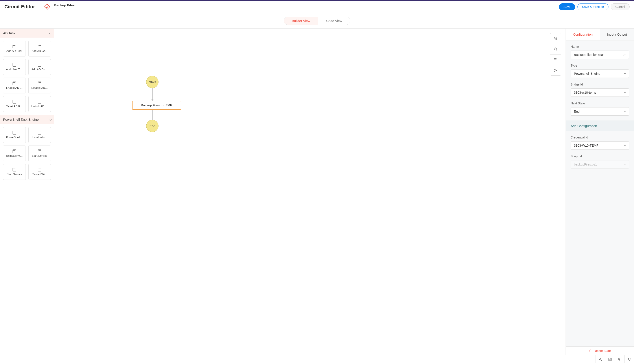  Describe the element at coordinates (15, 172) in the screenshot. I see `task-card: Stop Service` at that location.